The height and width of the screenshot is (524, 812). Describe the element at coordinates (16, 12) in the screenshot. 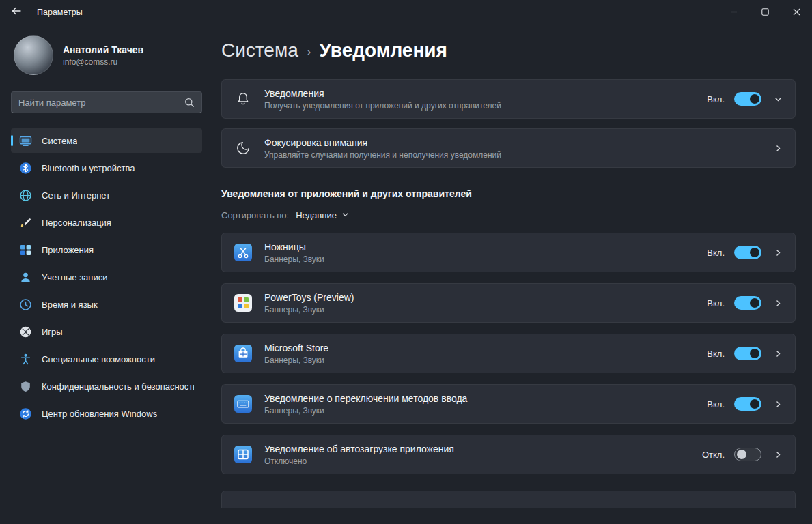

I see `back-button` at that location.